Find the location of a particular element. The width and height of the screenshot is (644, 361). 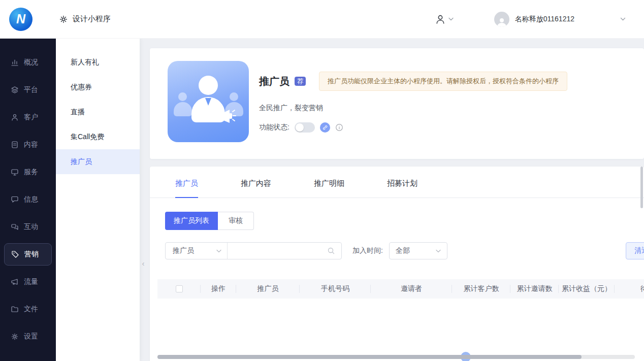

status-label: 功能状态: is located at coordinates (274, 127).